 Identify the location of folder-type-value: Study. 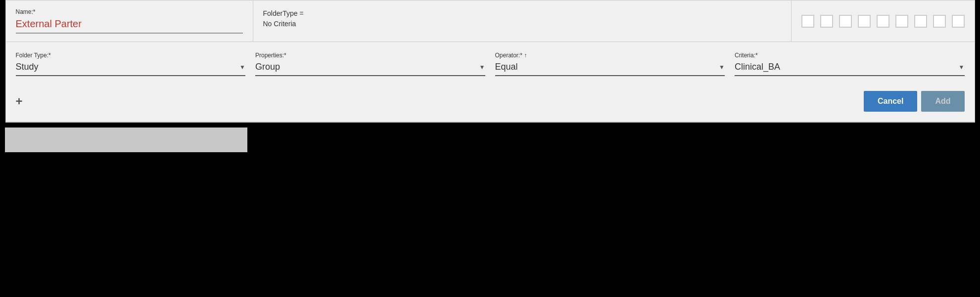
(126, 67).